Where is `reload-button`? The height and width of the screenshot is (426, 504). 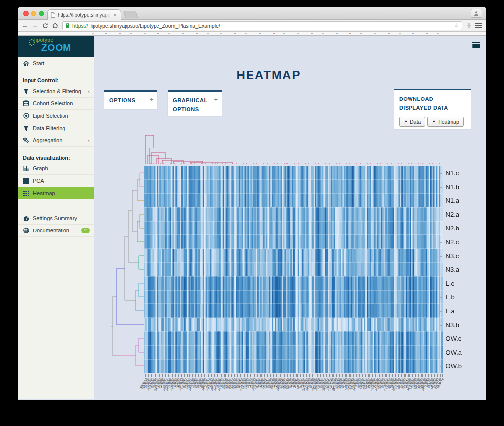
reload-button is located at coordinates (45, 26).